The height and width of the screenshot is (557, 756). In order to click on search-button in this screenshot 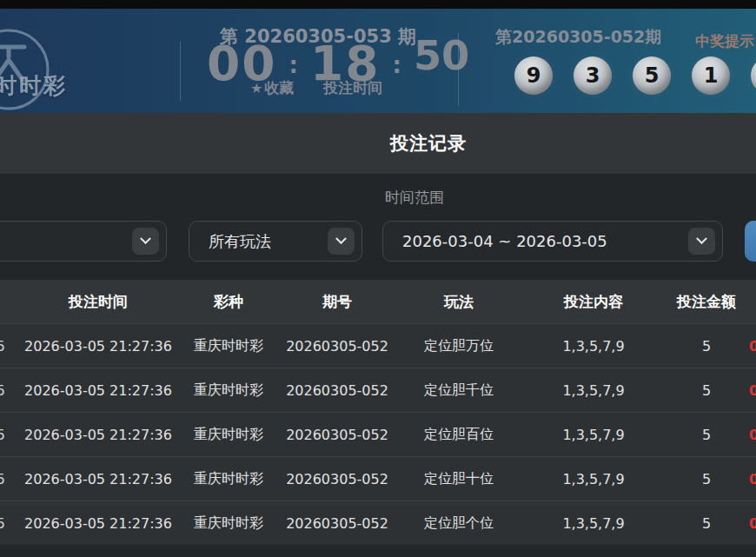, I will do `click(751, 242)`.